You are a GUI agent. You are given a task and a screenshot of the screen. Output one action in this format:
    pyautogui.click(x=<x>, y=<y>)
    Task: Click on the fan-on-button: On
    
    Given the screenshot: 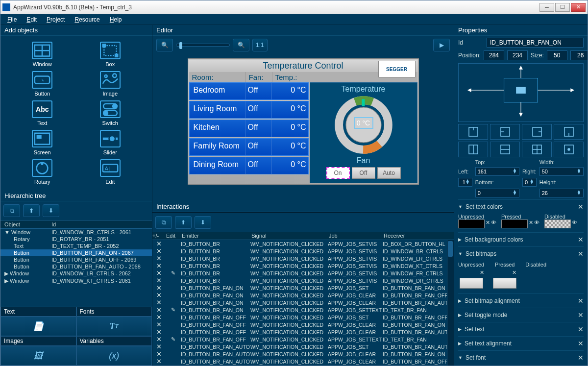 What is the action you would take?
    pyautogui.click(x=338, y=173)
    